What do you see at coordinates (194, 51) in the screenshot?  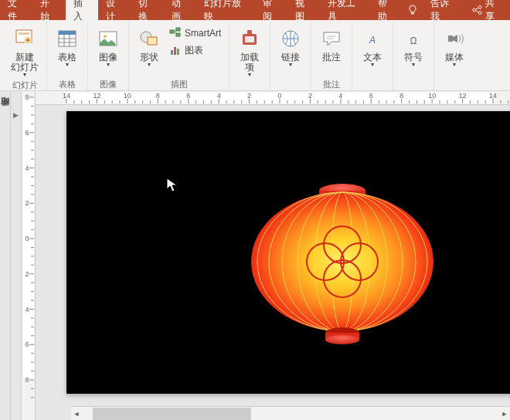 I see `chart-label: 图表` at bounding box center [194, 51].